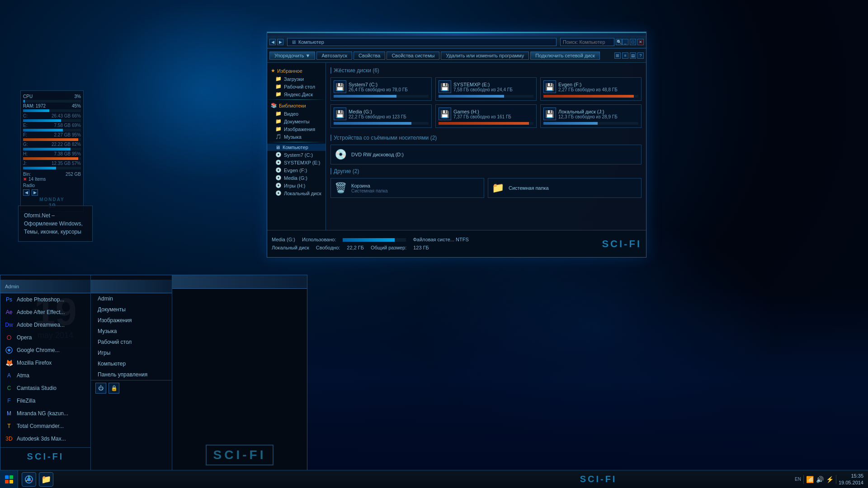  I want to click on sidebar-divider2, so click(297, 142).